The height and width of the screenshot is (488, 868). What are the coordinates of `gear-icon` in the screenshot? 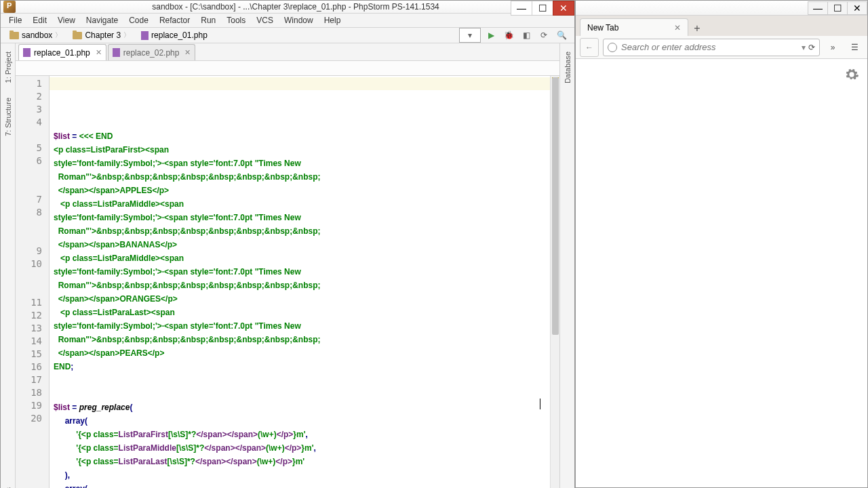 It's located at (852, 75).